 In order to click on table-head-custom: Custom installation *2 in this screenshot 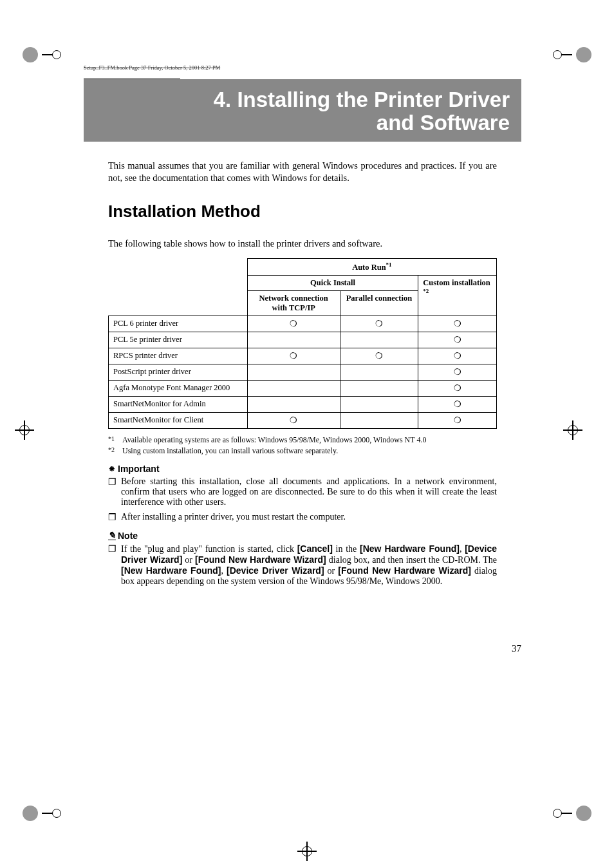, I will do `click(458, 295)`.